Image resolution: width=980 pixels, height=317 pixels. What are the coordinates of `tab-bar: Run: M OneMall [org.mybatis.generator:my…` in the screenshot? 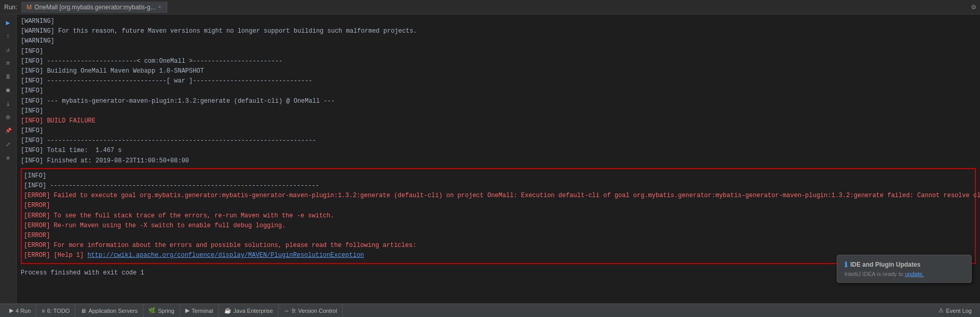 It's located at (490, 7).